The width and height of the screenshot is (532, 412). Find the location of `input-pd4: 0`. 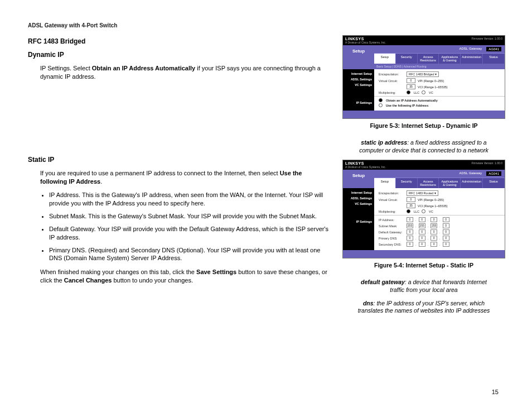

input-pd4: 0 is located at coordinates (446, 238).